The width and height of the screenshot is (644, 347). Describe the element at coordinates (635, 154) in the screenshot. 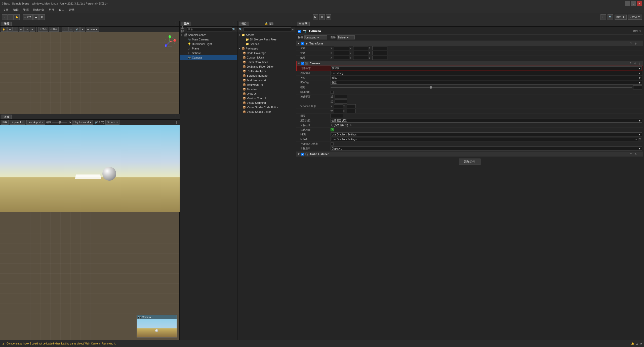

I see `audio-settings-icon: ⚙` at that location.